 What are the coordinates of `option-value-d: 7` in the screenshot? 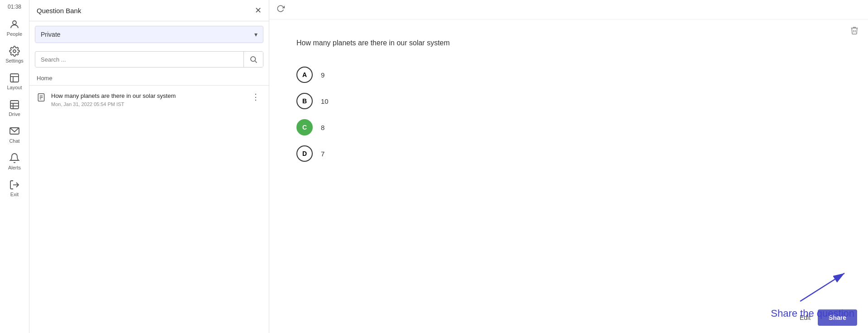 It's located at (323, 154).